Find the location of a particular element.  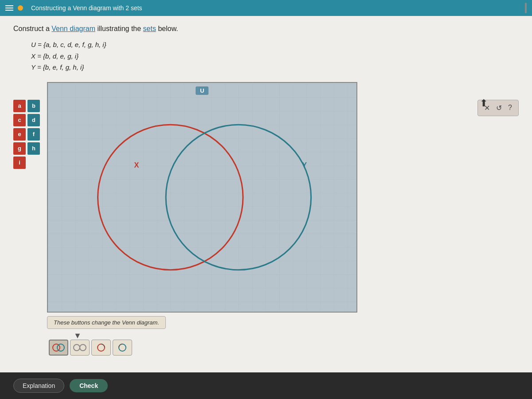

sets-link: sets is located at coordinates (150, 28).